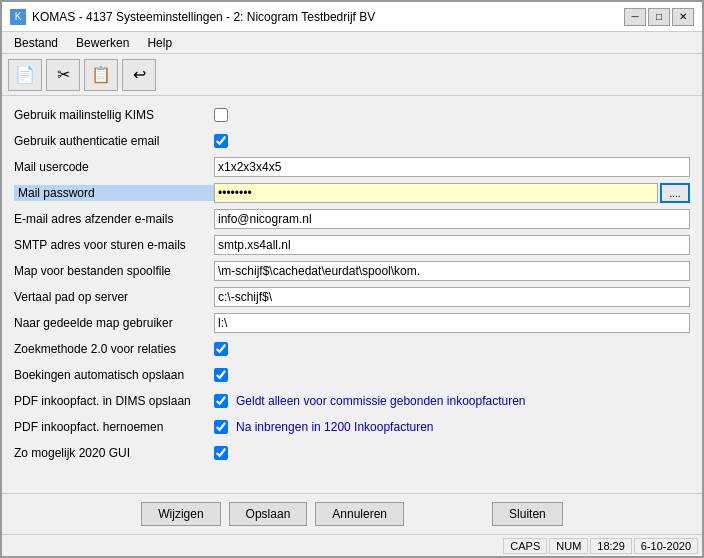 The width and height of the screenshot is (704, 558). Describe the element at coordinates (221, 115) in the screenshot. I see `checkbox-mail-kims` at that location.